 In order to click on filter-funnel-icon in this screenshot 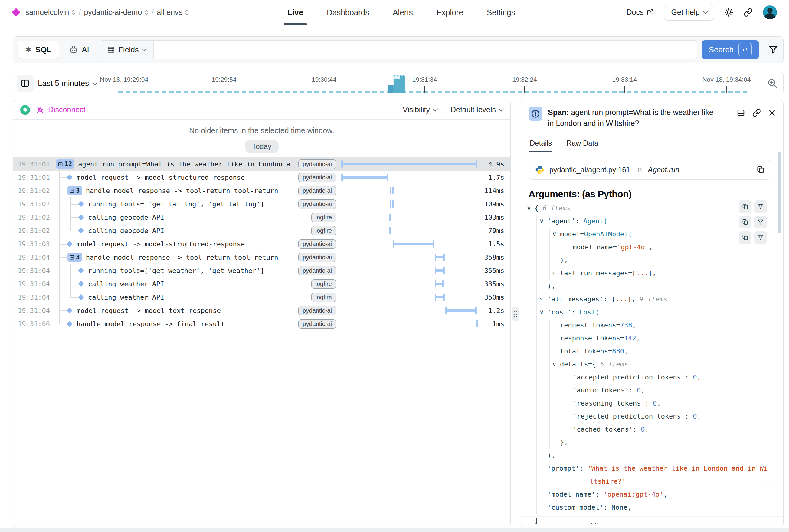, I will do `click(773, 50)`.